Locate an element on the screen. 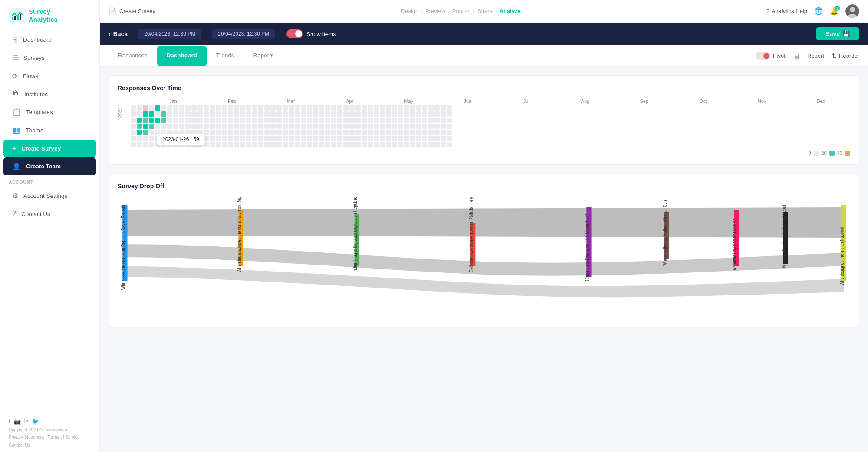 This screenshot has width=868, height=452. tab-dashboard: Dashboard is located at coordinates (182, 56).